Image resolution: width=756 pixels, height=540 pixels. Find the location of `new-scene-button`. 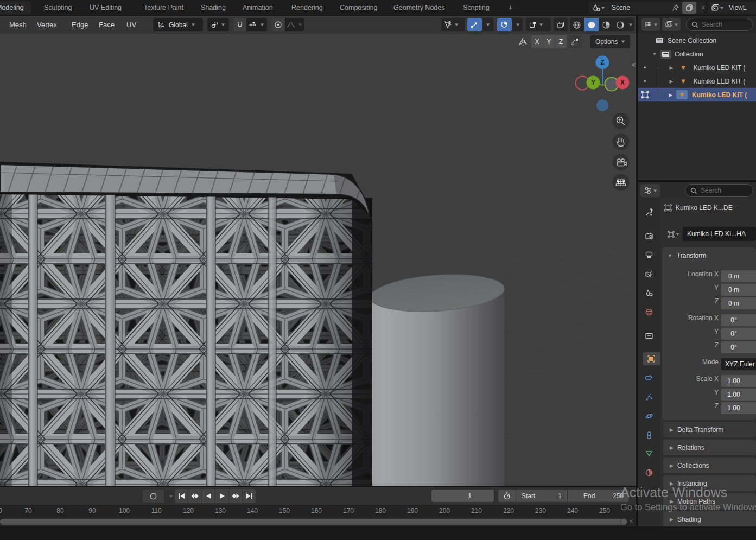

new-scene-button is located at coordinates (689, 8).